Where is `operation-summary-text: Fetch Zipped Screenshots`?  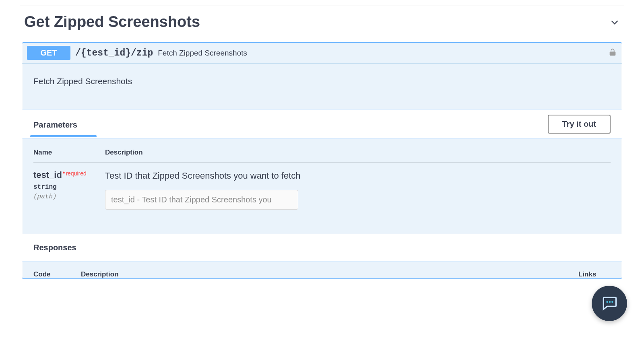
operation-summary-text: Fetch Zipped Screenshots is located at coordinates (383, 53).